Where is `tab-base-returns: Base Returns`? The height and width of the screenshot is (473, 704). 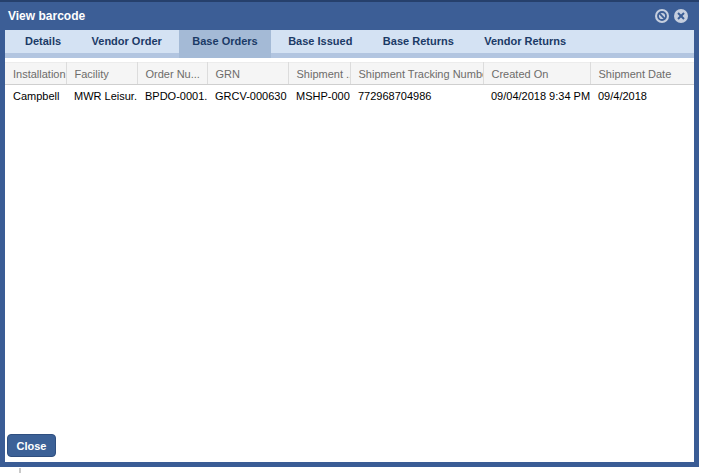
tab-base-returns: Base Returns is located at coordinates (418, 42).